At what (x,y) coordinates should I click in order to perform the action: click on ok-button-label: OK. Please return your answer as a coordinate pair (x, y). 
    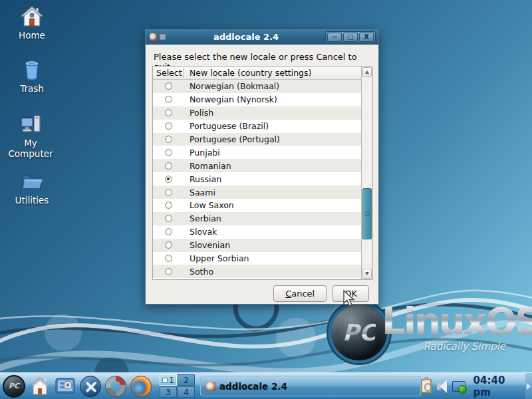
    Looking at the image, I should click on (351, 294).